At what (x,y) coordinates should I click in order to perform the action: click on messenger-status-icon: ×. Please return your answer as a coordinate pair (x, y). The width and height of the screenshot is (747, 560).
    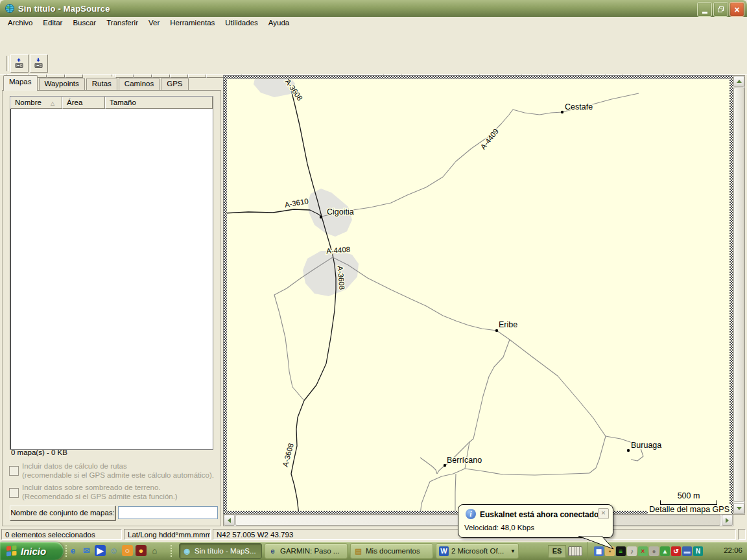
    Looking at the image, I should click on (643, 551).